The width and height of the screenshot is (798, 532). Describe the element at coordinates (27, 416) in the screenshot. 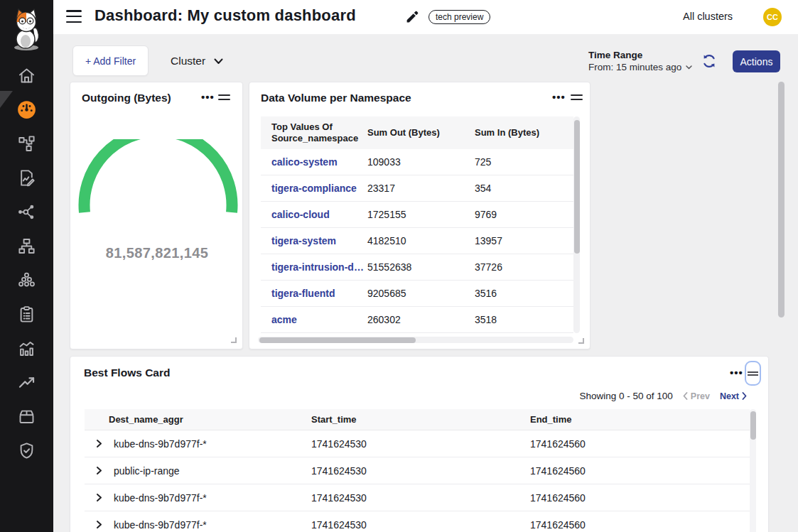

I see `sidebar-item-workloads` at that location.